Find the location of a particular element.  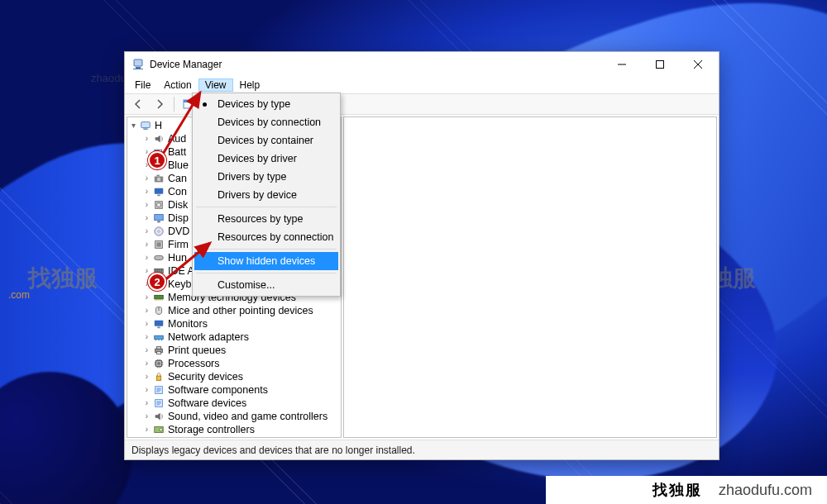

tree-item-label: Aud is located at coordinates (177, 139).